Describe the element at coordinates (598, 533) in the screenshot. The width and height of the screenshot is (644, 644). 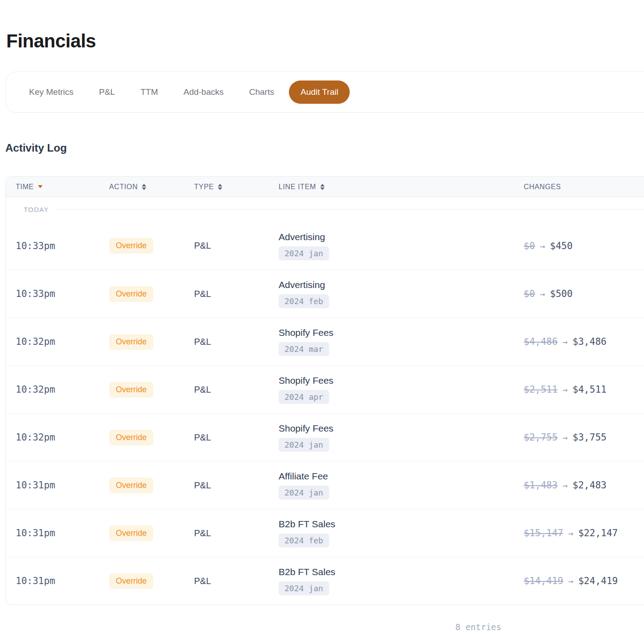
I see `new-value: $22,147` at that location.